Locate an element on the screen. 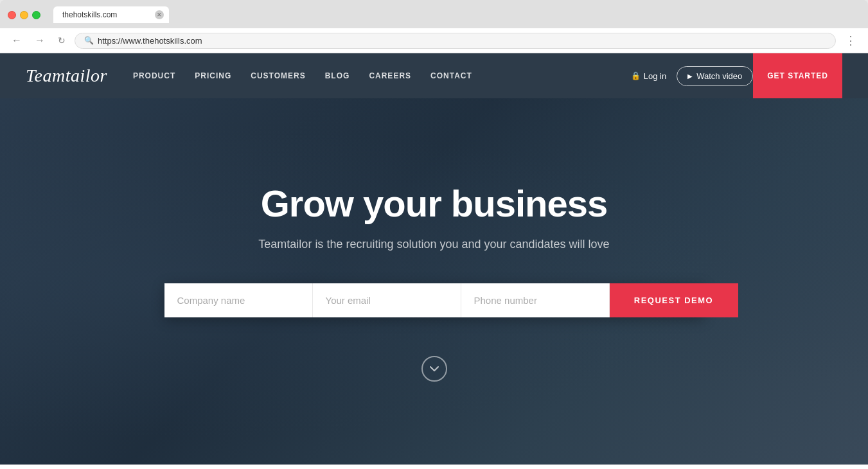 This screenshot has height=469, width=868. nav-customers: CUSTOMERS is located at coordinates (278, 76).